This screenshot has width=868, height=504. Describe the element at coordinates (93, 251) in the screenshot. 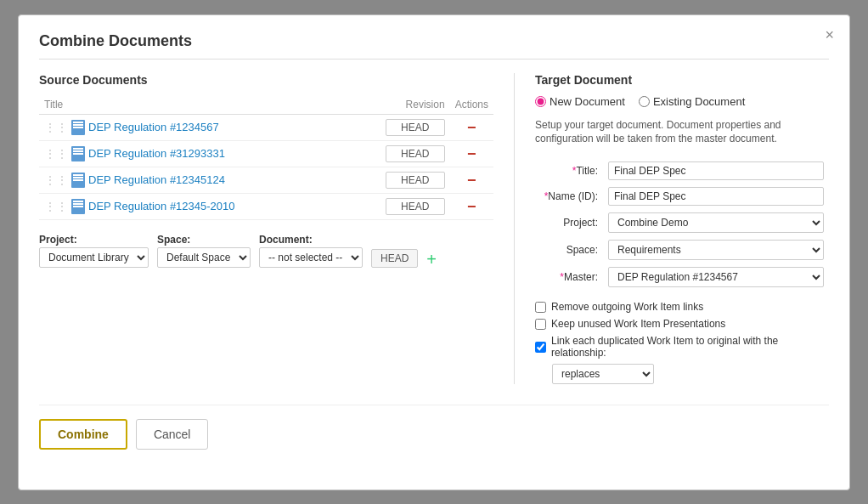

I see `project-filter-group: Project: Document Library` at that location.